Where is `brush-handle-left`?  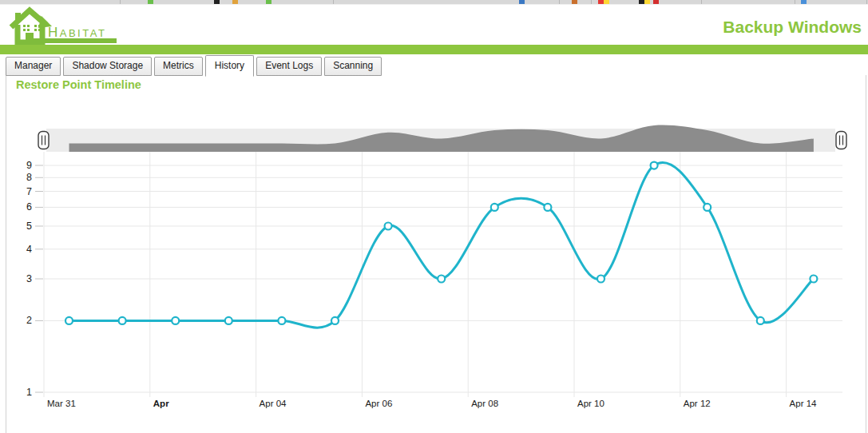 brush-handle-left is located at coordinates (43, 141).